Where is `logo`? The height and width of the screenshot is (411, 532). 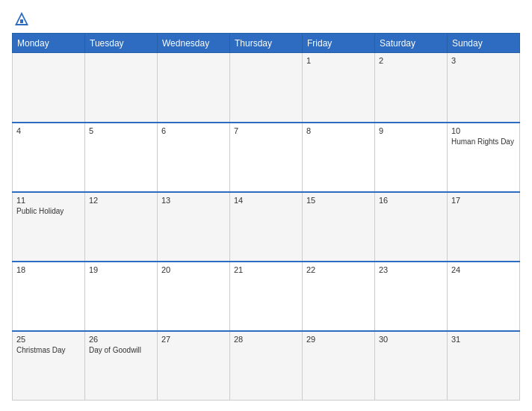
logo is located at coordinates (21, 19).